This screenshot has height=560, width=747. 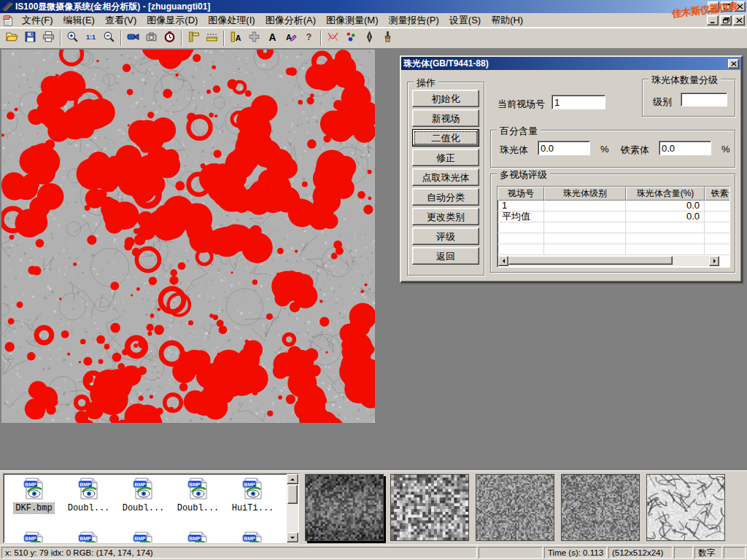 What do you see at coordinates (198, 495) in the screenshot?
I see `file-item-4: BMPDoubl...` at bounding box center [198, 495].